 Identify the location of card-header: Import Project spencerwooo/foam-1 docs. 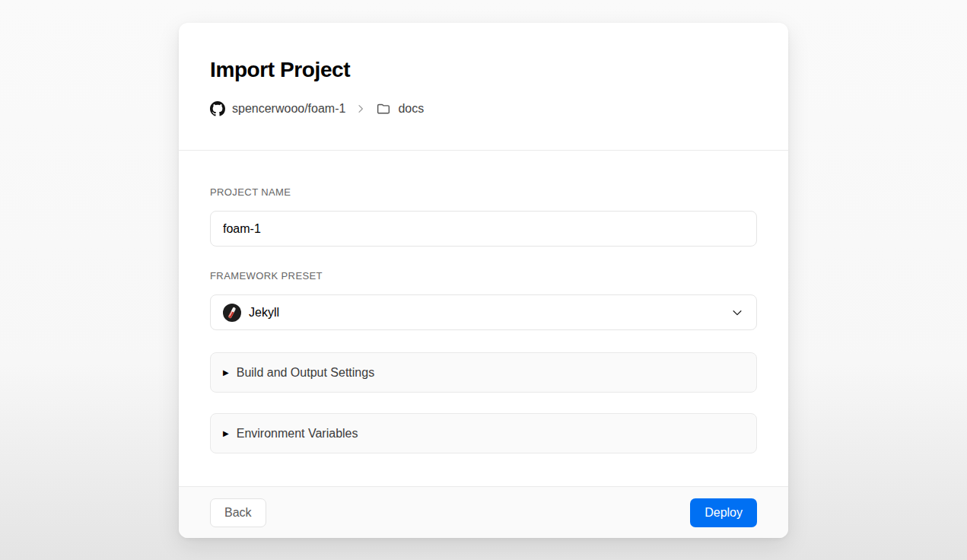
(484, 87).